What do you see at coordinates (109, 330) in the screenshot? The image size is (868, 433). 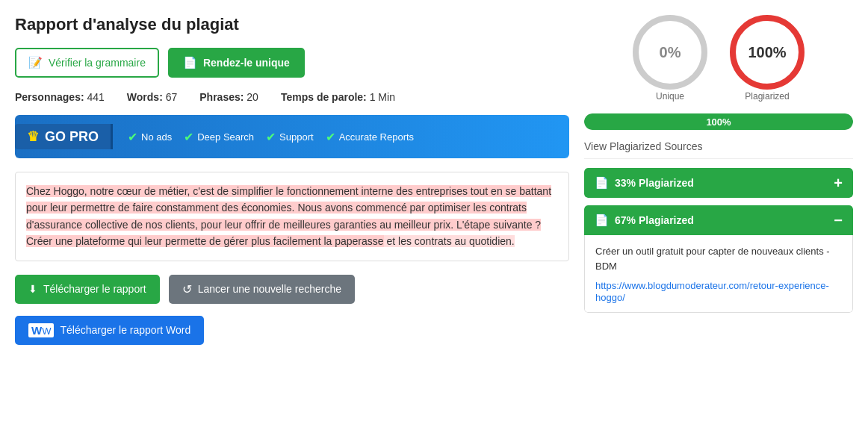 I see `download-word-button: W Télécharger le rapport Word` at bounding box center [109, 330].